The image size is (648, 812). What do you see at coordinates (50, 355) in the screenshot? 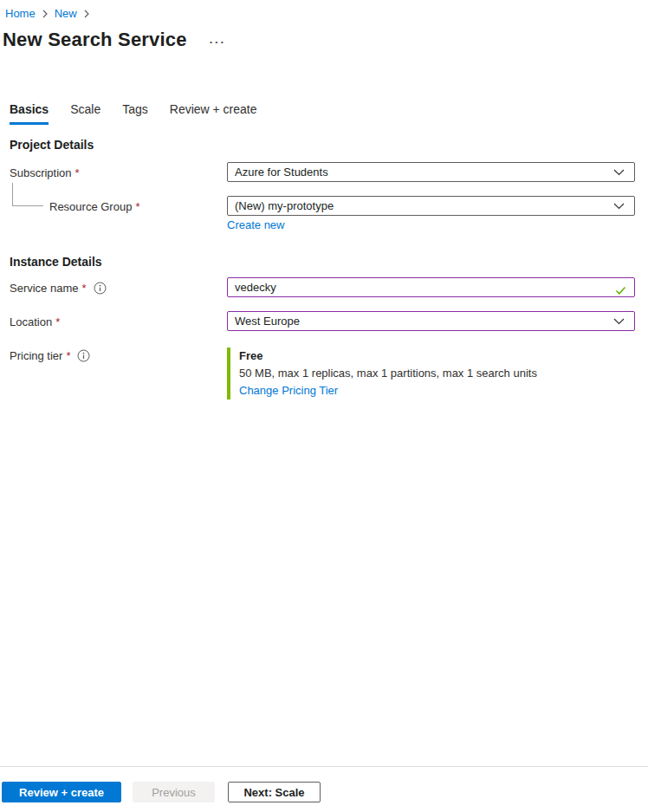
I see `pricing-tier-label: Pricing tier*` at bounding box center [50, 355].